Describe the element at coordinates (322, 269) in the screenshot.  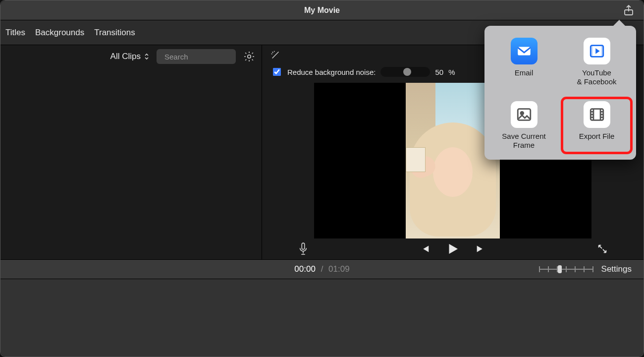
I see `timeline-header: 00:00 / 01:09 Settings` at that location.